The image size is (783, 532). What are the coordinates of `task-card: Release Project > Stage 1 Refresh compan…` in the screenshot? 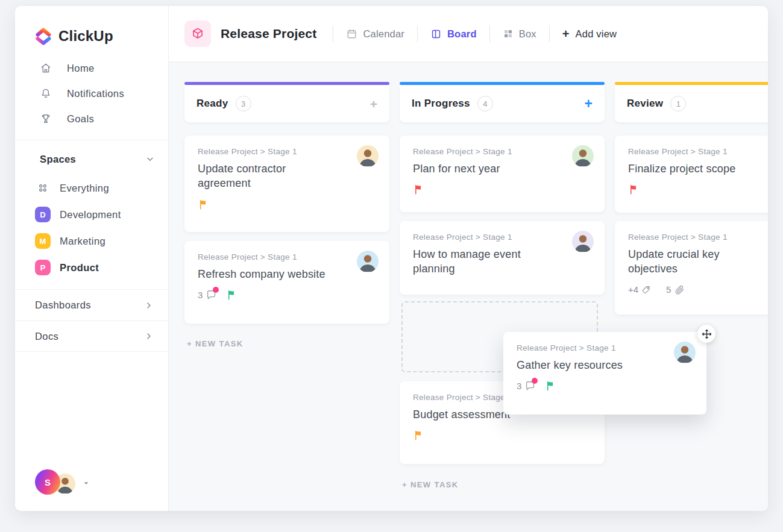 It's located at (287, 282).